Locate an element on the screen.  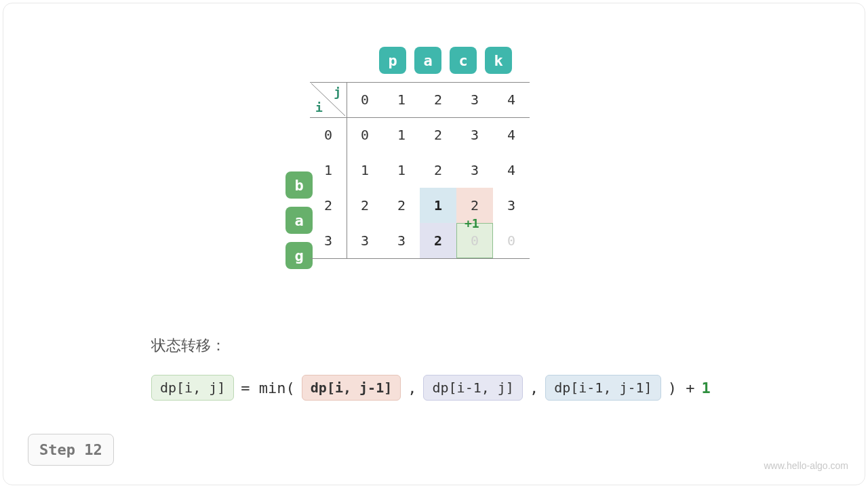
step-badge: Step 12 is located at coordinates (71, 450).